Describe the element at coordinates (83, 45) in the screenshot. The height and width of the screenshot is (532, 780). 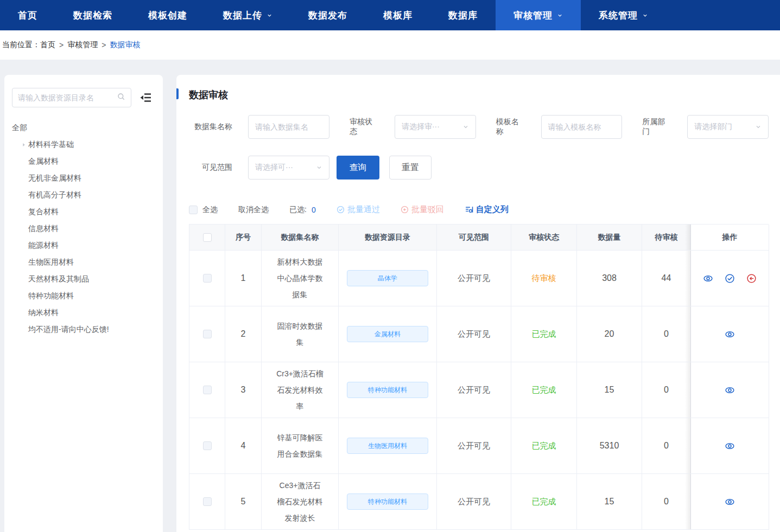
I see `breadcrumb-link: 审核管理` at that location.